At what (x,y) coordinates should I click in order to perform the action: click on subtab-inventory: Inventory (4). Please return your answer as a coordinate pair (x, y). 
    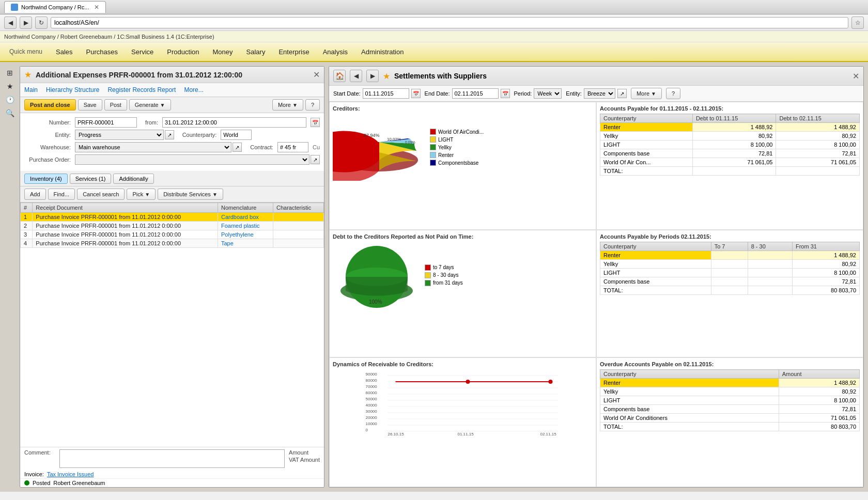
    Looking at the image, I should click on (46, 179).